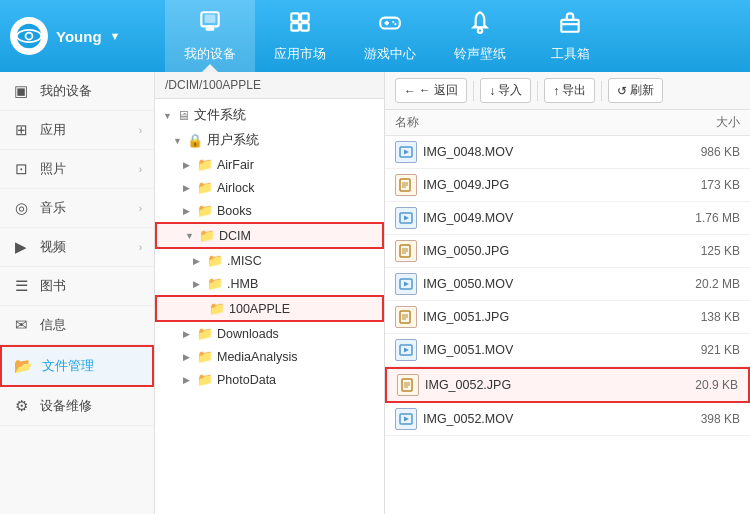 The image size is (750, 514). What do you see at coordinates (270, 260) in the screenshot?
I see `tree-node-misc: ▶ 📁 .MISC` at bounding box center [270, 260].